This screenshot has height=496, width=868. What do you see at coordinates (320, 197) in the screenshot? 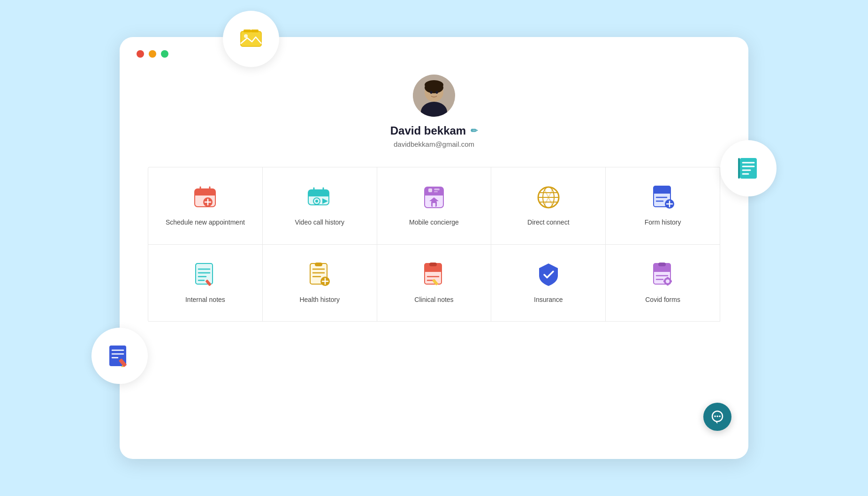
I see `video-call-icon` at bounding box center [320, 197].